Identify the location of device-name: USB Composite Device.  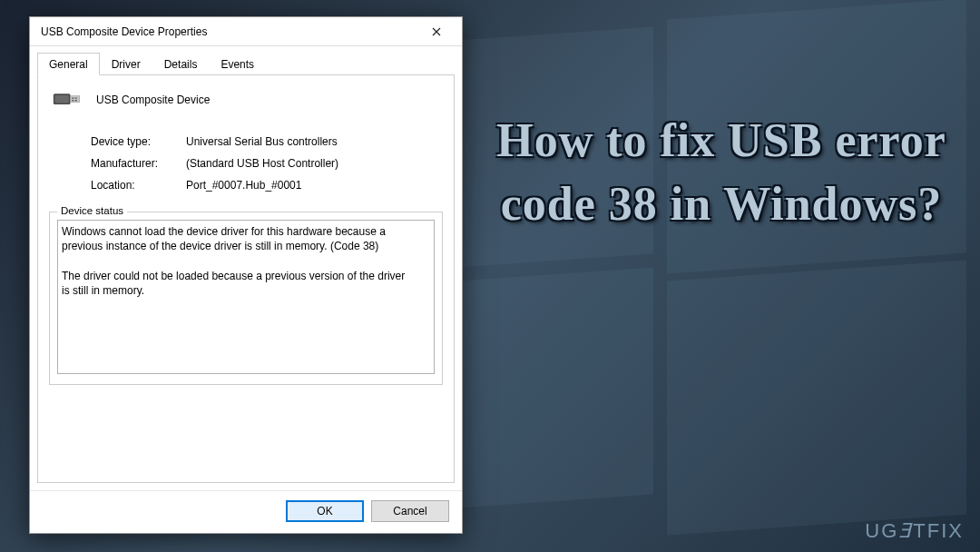
(152, 100).